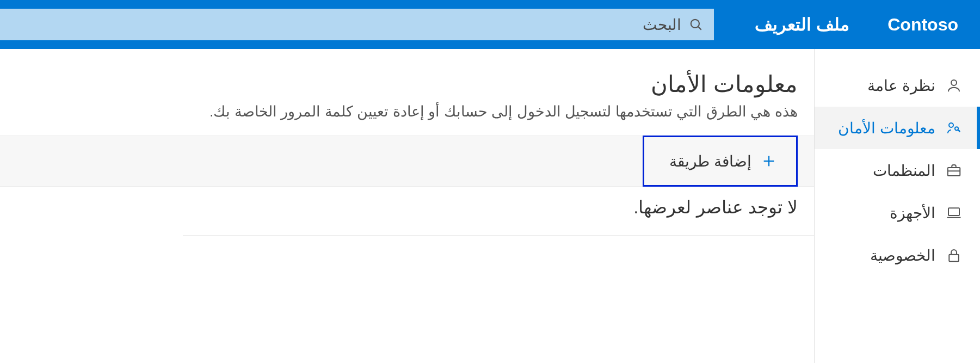  What do you see at coordinates (887, 128) in the screenshot?
I see `sidebar-item-label: معلومات الأمان` at bounding box center [887, 128].